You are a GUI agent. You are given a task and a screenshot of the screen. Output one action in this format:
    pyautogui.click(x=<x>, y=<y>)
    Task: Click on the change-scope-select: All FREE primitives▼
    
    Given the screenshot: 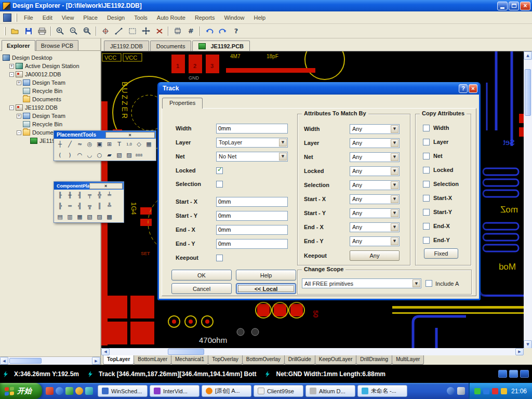 What is the action you would take?
    pyautogui.click(x=362, y=284)
    